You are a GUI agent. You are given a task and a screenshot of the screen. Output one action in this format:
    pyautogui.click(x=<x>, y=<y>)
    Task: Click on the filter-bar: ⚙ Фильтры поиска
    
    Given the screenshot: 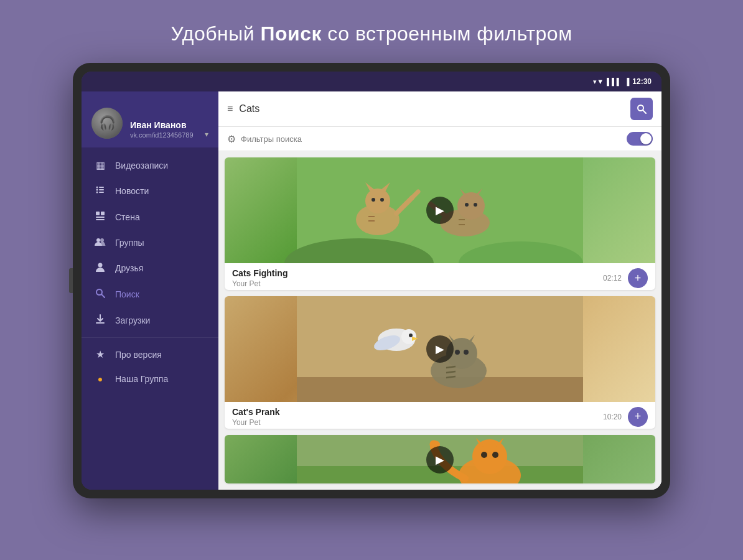 What is the action you would take?
    pyautogui.click(x=440, y=139)
    